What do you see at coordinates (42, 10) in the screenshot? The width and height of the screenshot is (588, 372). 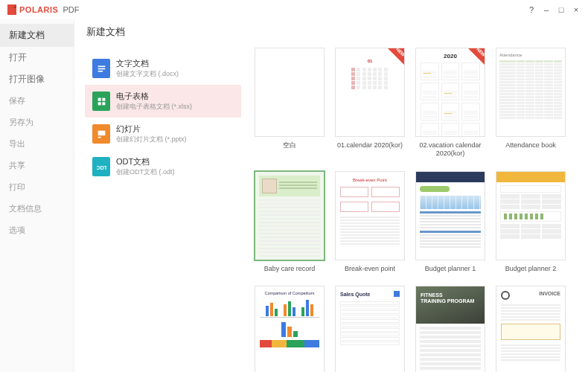 I see `app-logo: POLARIS PDF` at bounding box center [42, 10].